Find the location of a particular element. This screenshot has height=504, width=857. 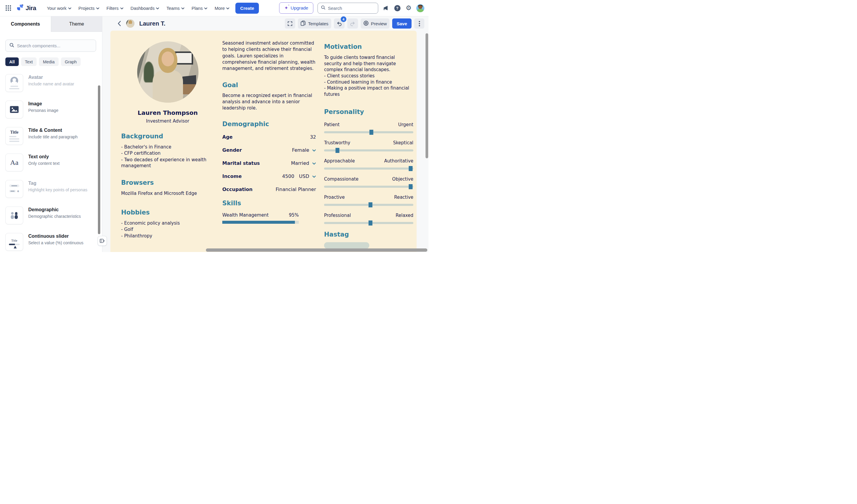

hastag-chip is located at coordinates (347, 246).